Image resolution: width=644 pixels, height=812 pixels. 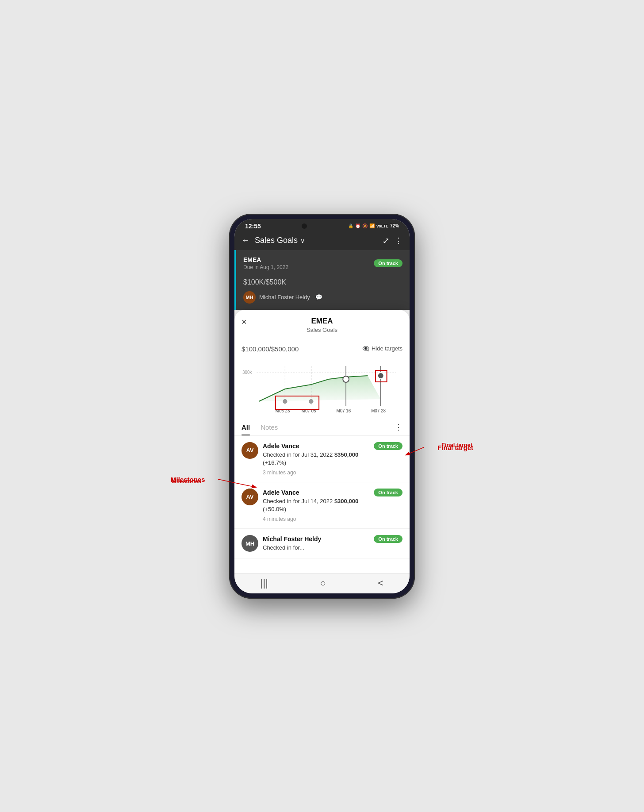 I want to click on emea-amount: $100K/$500K, so click(x=323, y=281).